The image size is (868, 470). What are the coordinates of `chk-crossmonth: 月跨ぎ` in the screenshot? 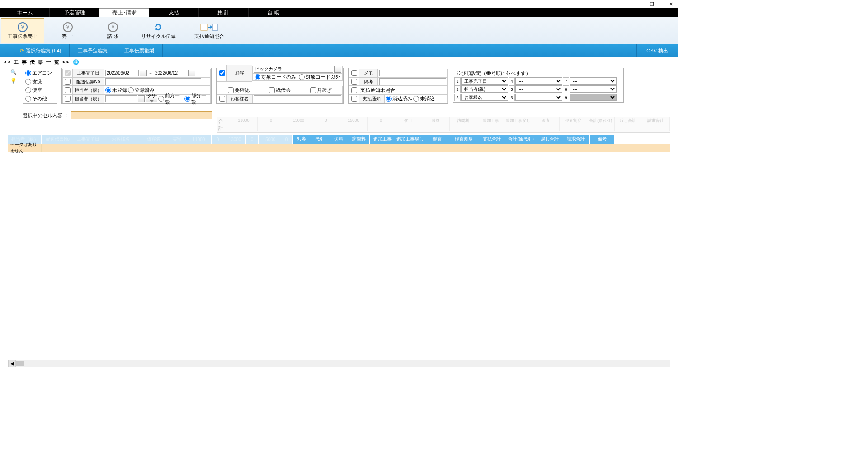 It's located at (321, 90).